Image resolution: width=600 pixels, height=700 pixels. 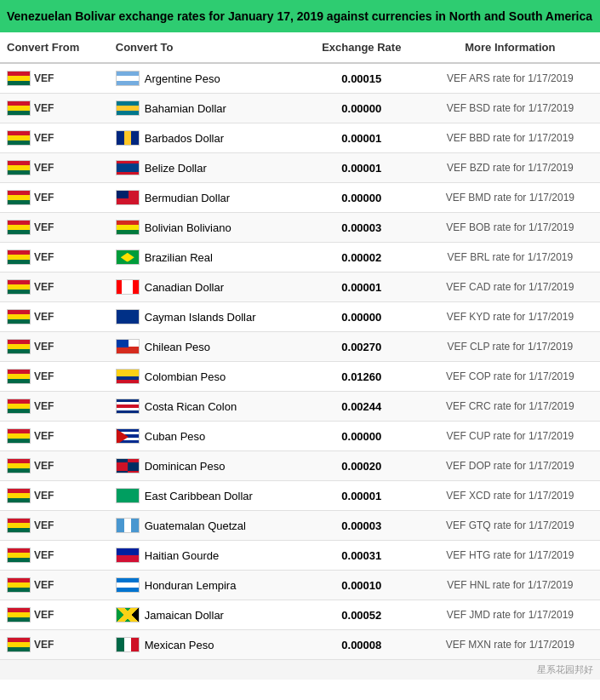 What do you see at coordinates (300, 257) in the screenshot?
I see `table-row: VEF Brazilian Real 0.00002VEF BRL rate f…` at bounding box center [300, 257].